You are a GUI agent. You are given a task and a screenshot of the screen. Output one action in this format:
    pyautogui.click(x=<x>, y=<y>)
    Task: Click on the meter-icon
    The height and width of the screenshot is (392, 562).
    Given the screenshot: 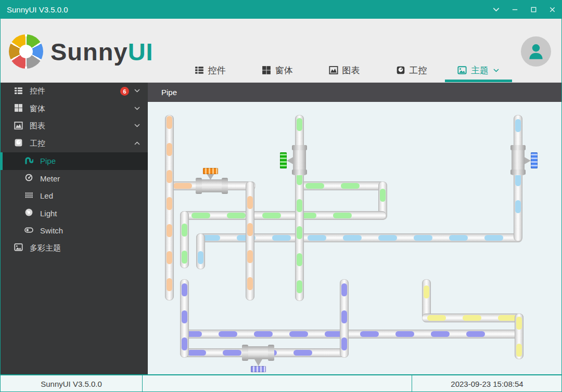 What is the action you would take?
    pyautogui.click(x=29, y=178)
    